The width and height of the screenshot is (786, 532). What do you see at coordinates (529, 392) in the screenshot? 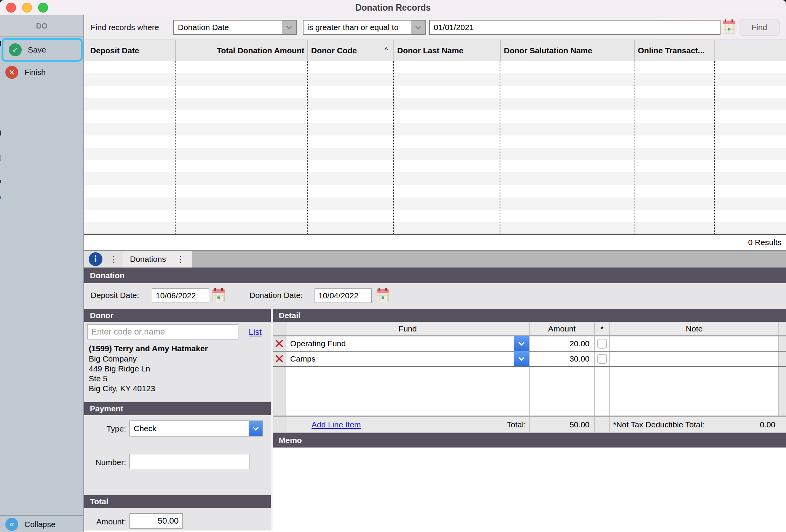
I see `detail-empty-rows` at bounding box center [529, 392].